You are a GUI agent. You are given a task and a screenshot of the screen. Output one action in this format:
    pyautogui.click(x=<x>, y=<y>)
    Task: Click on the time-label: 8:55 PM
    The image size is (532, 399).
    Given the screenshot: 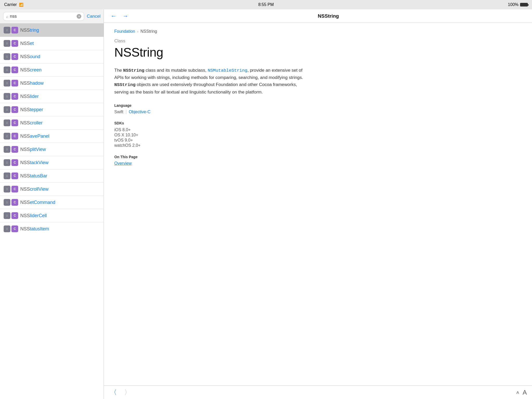 What is the action you would take?
    pyautogui.click(x=266, y=5)
    